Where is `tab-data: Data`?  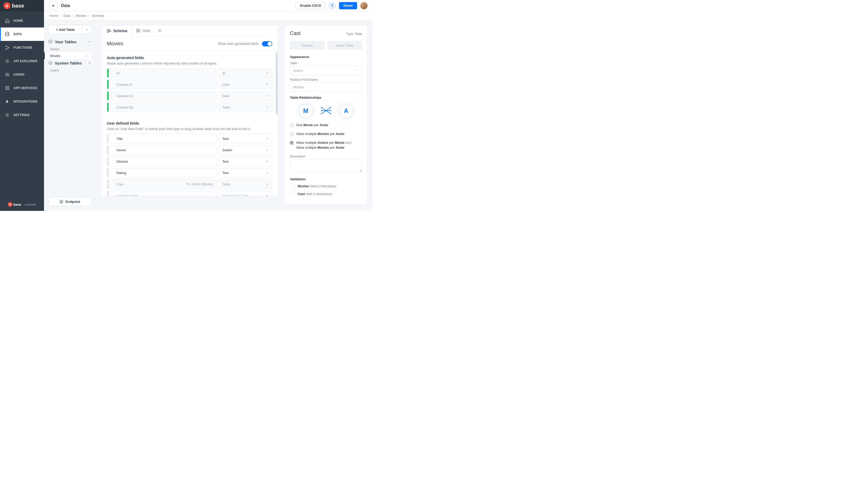
tab-data: Data is located at coordinates (143, 31).